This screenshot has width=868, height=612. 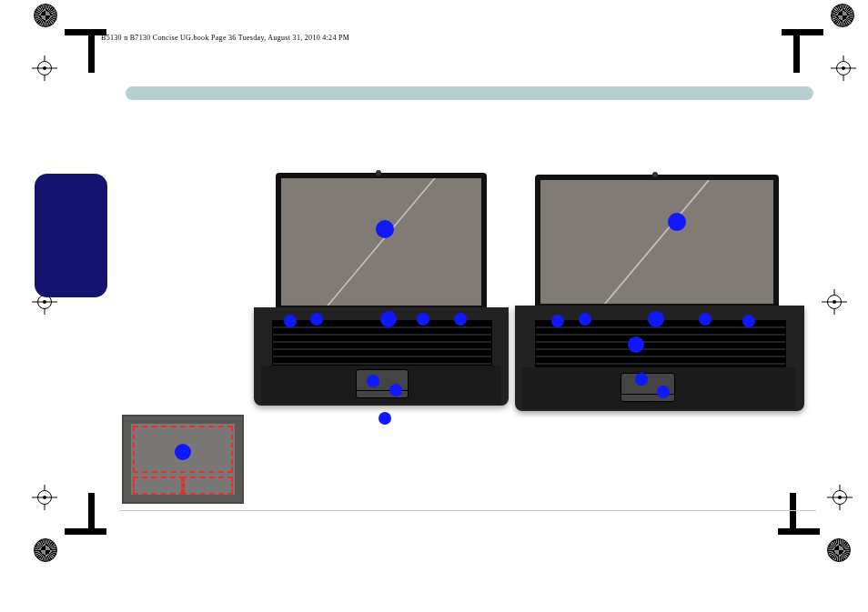 I want to click on separator-line, so click(x=468, y=511).